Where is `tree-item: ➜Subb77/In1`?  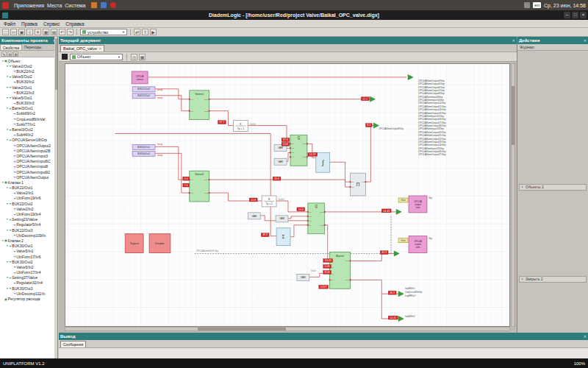
tree-item: ➜Subb77/In1 is located at coordinates (29, 124).